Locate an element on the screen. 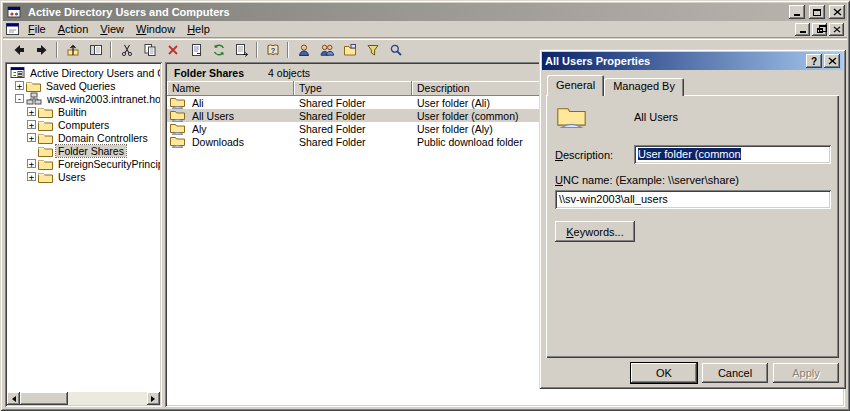 The width and height of the screenshot is (850, 411). tree-item-users: + Users is located at coordinates (84, 176).